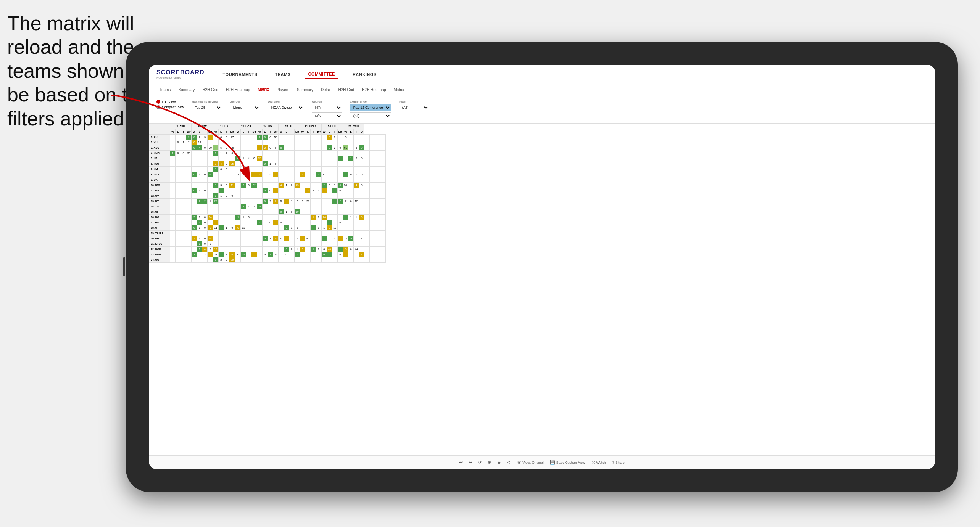 The width and height of the screenshot is (980, 527). Describe the element at coordinates (207, 108) in the screenshot. I see `max-teams-select: Top 25` at that location.